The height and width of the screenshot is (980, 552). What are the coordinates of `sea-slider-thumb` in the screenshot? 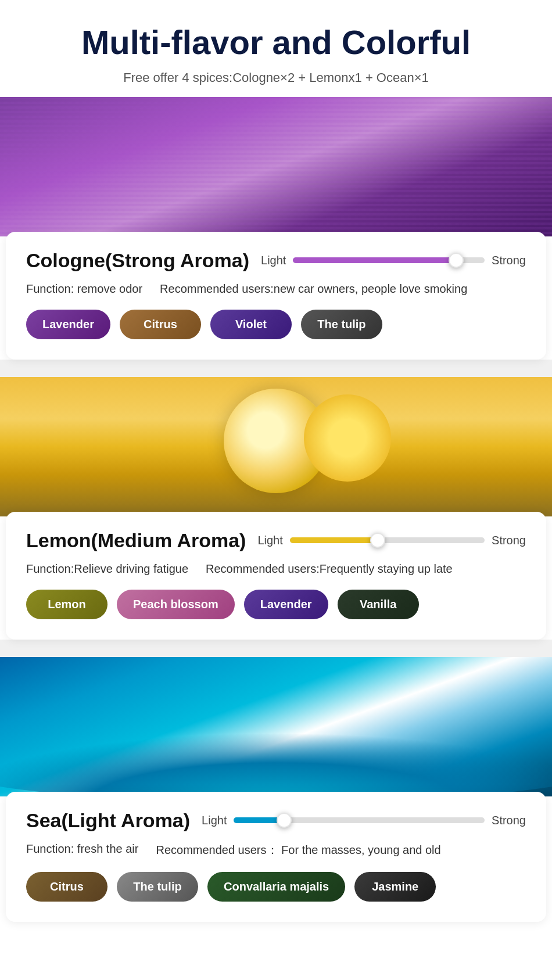 It's located at (284, 820).